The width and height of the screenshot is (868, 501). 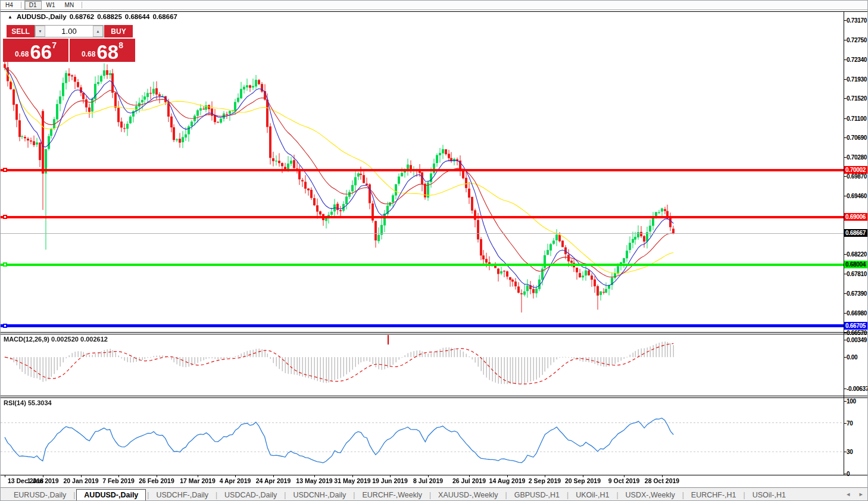 I want to click on rsi-axis-label: 0, so click(x=857, y=474).